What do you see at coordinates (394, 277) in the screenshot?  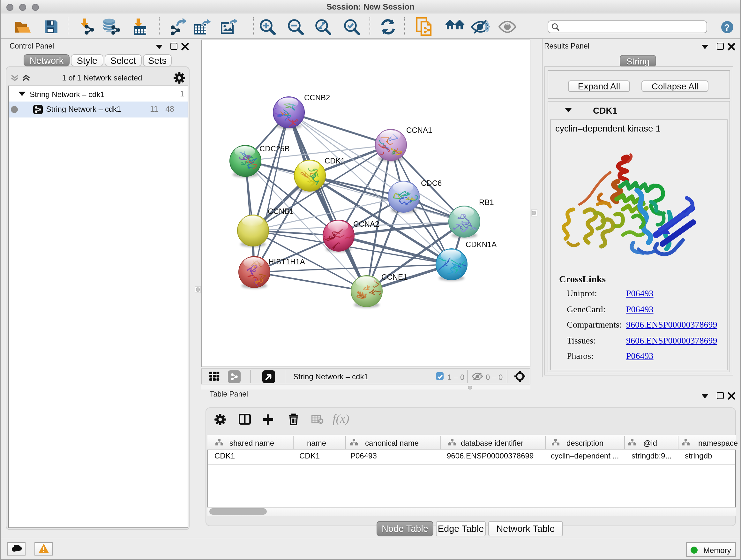 I see `svg-text: CCNE1` at bounding box center [394, 277].